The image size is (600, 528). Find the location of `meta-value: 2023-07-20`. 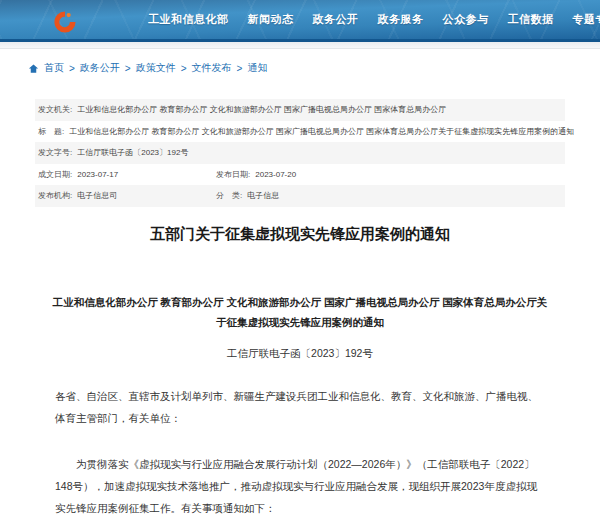

meta-value: 2023-07-20 is located at coordinates (276, 175).